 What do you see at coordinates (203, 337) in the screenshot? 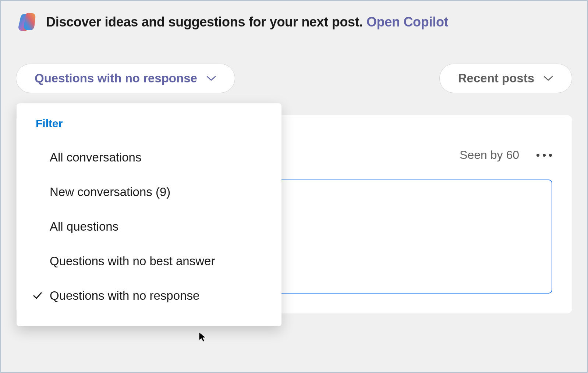
I see `cursor-icon` at bounding box center [203, 337].